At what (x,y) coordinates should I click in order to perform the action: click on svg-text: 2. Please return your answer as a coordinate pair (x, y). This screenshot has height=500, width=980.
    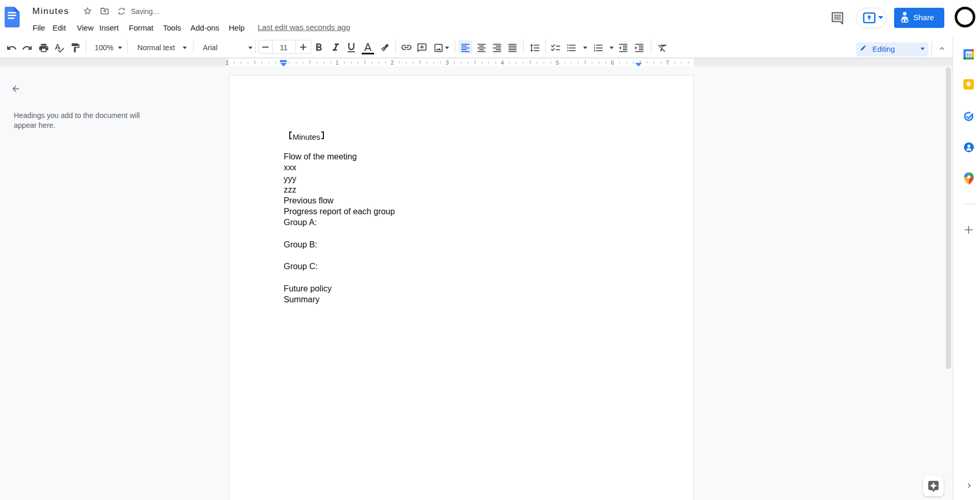
    Looking at the image, I should click on (392, 63).